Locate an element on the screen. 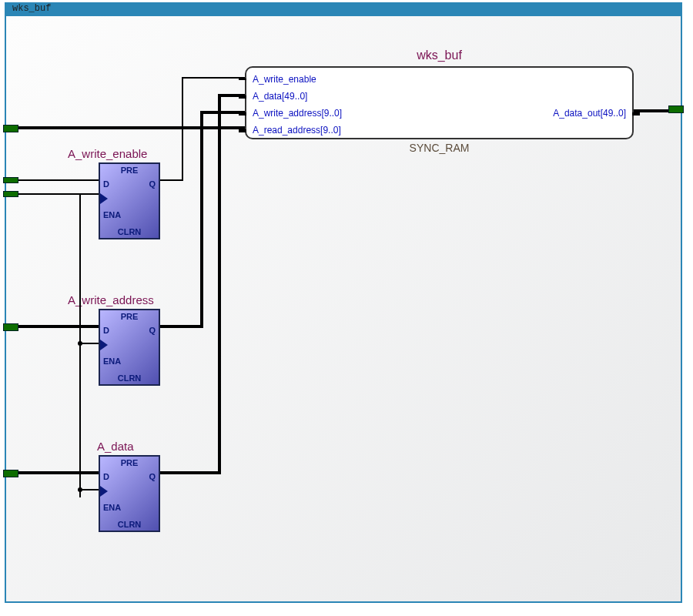 The width and height of the screenshot is (693, 616). ram-port-write-address: A_write_address[9..0] is located at coordinates (297, 113).